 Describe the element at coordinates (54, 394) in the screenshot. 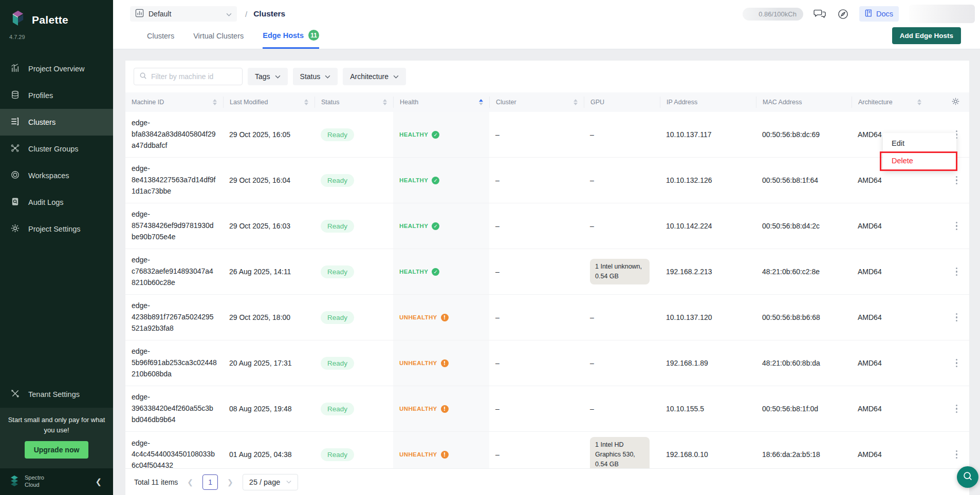

I see `sidebar-item-label: Tenant Settings` at that location.